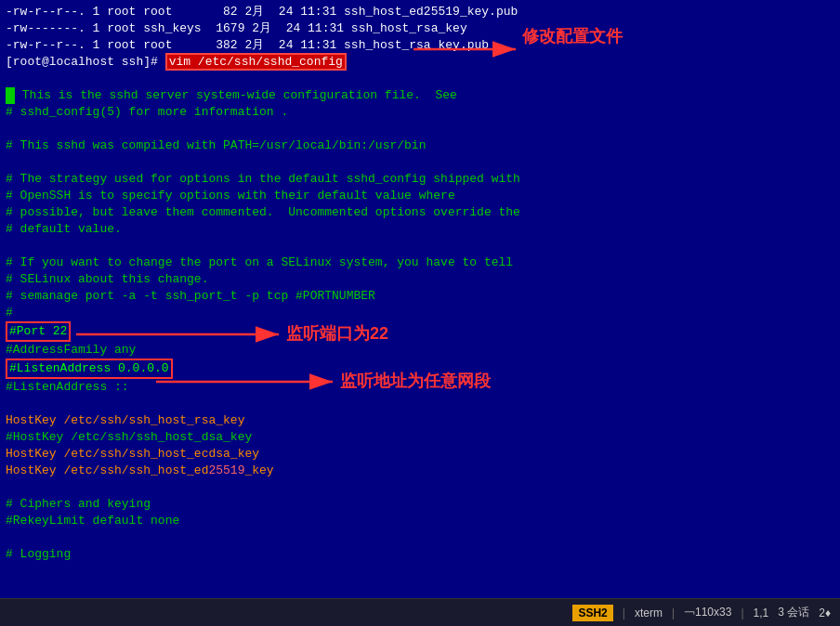 The height and width of the screenshot is (626, 840). I want to click on listen-address-line: #ListenAddress 0.0.0.0, so click(420, 369).